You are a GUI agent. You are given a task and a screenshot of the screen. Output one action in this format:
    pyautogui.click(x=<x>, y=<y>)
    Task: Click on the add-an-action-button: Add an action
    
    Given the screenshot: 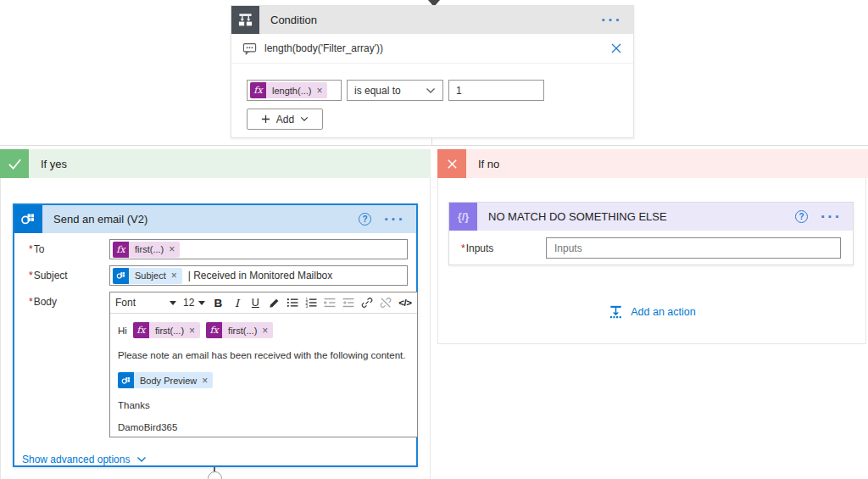 What is the action you would take?
    pyautogui.click(x=652, y=312)
    